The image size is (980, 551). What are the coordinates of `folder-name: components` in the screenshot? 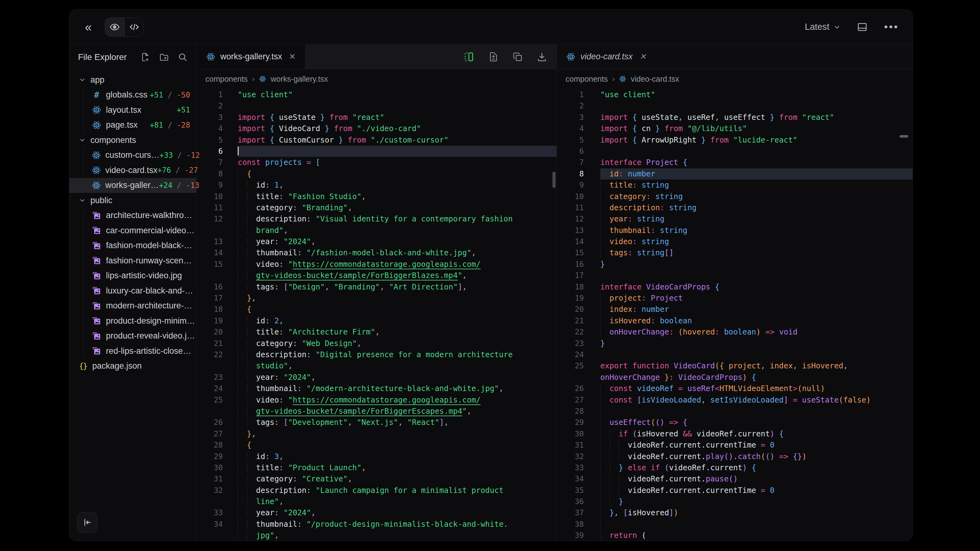 It's located at (113, 140).